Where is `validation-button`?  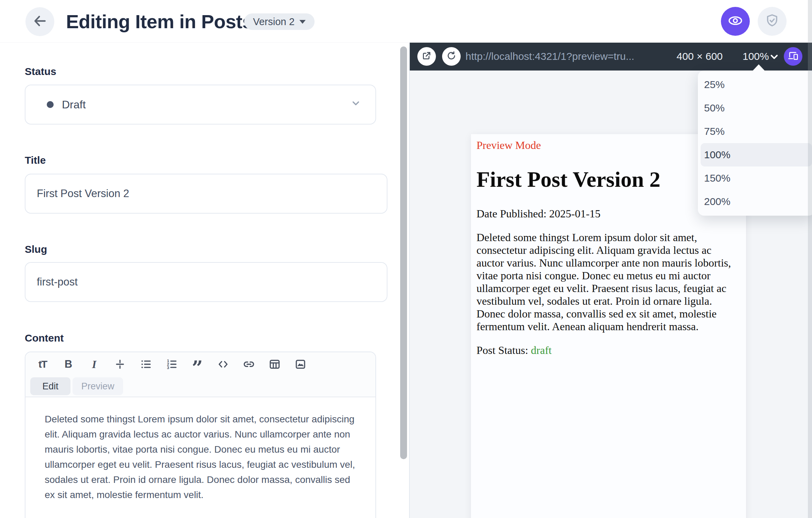 validation-button is located at coordinates (772, 21).